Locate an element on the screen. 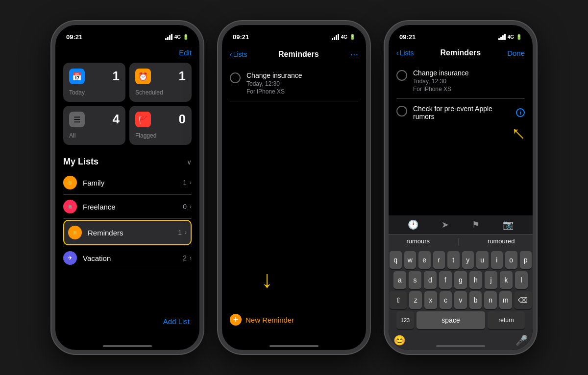 This screenshot has width=588, height=375. info-icon: i is located at coordinates (520, 113).